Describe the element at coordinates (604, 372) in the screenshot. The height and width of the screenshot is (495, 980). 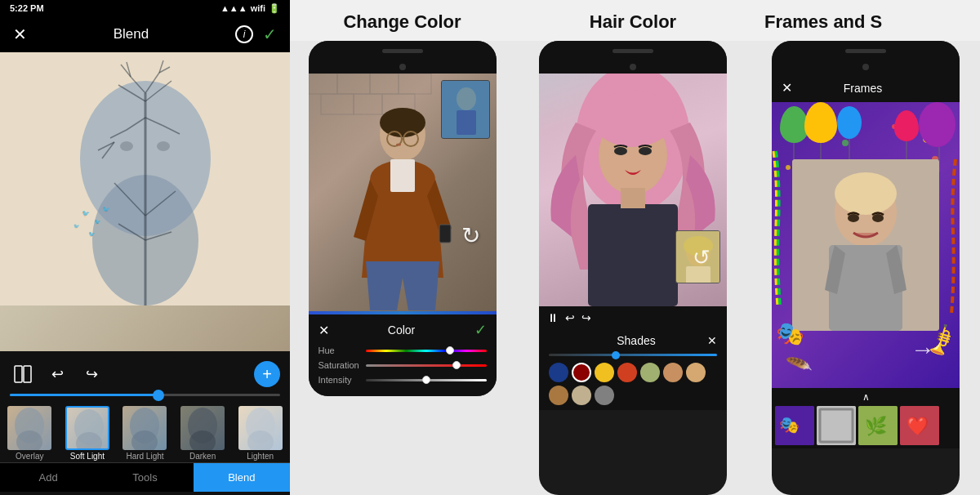
I see `swatch-yellow` at that location.